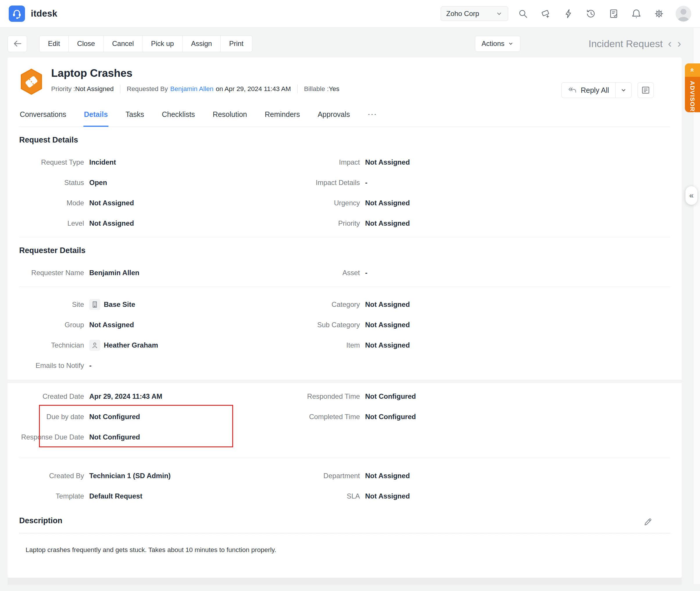 The width and height of the screenshot is (700, 591). What do you see at coordinates (17, 13) in the screenshot?
I see `itdesk-logo` at bounding box center [17, 13].